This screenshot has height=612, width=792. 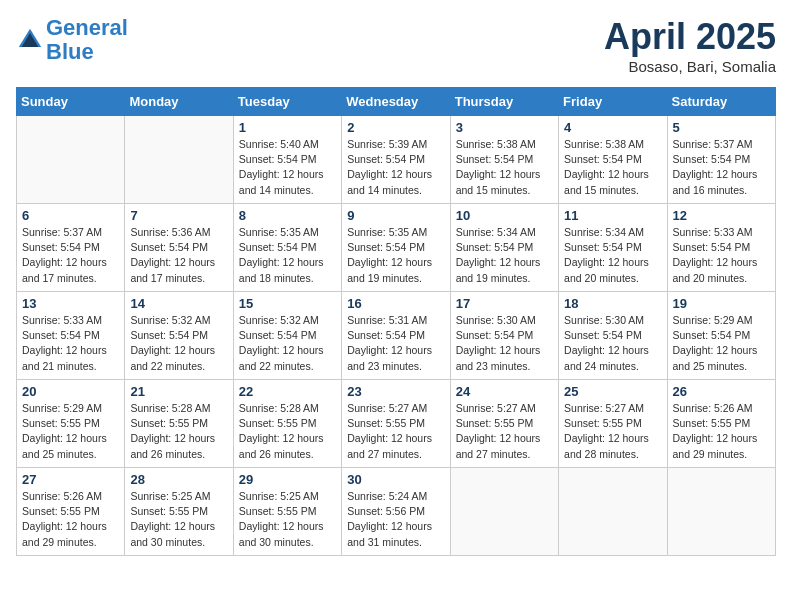 What do you see at coordinates (690, 46) in the screenshot?
I see `title-block: April 2025 Bosaso, Bari, Somalia` at bounding box center [690, 46].